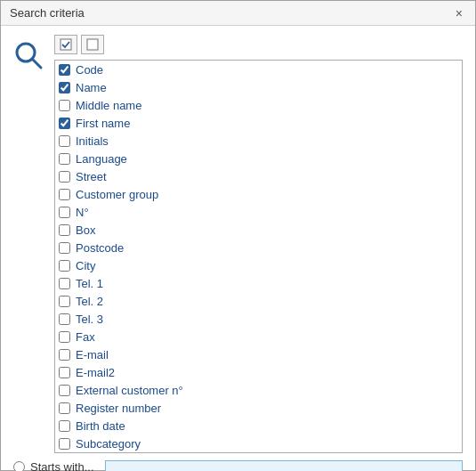  Describe the element at coordinates (118, 408) in the screenshot. I see `list-item-label: Register number` at that location.